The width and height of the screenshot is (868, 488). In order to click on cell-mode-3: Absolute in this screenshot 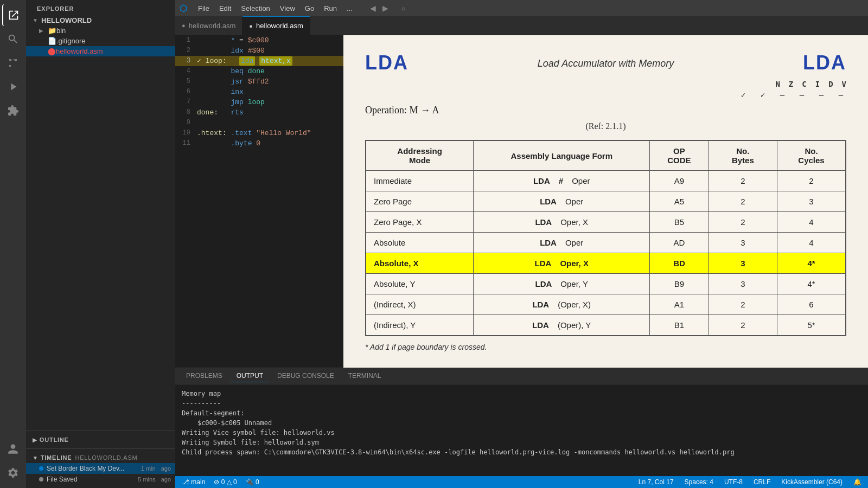, I will do `click(420, 243)`.